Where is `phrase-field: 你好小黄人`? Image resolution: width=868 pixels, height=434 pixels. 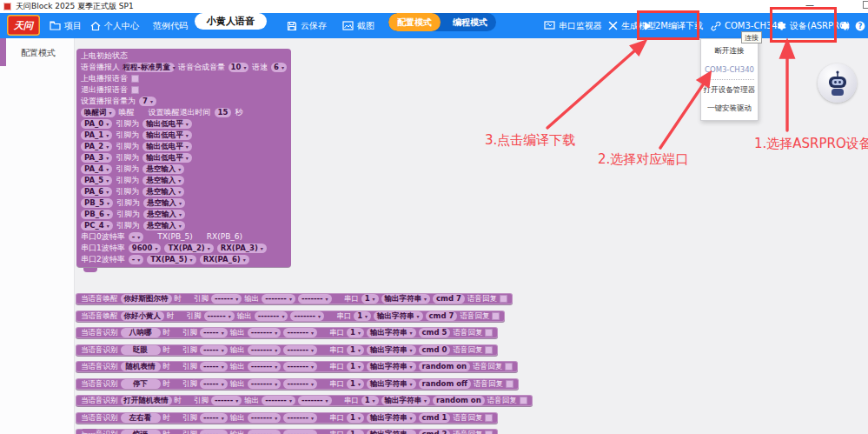 phrase-field: 你好小黄人 is located at coordinates (142, 317).